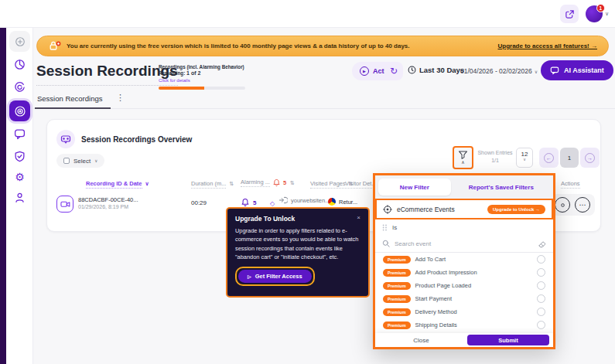 This screenshot has height=364, width=615. I want to click on select-dropdown: Select ∨, so click(80, 161).